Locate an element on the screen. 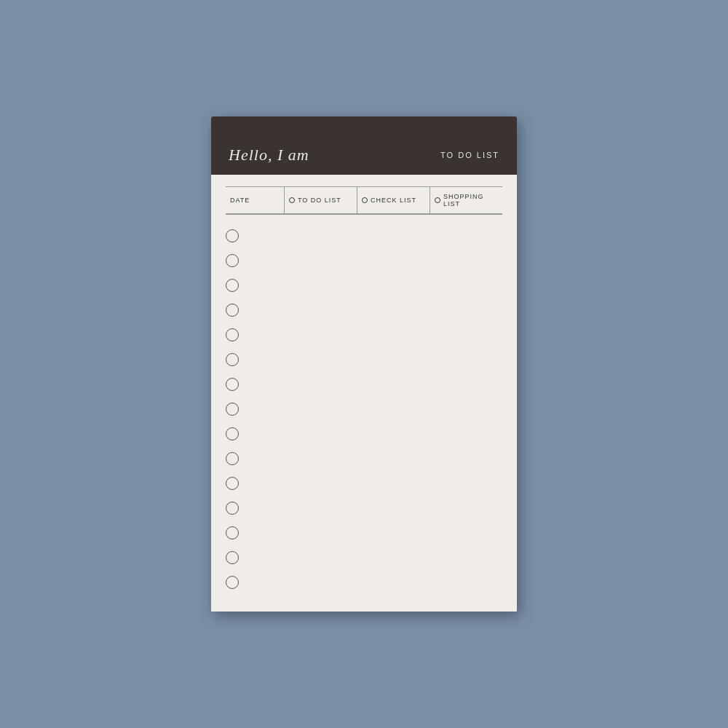 This screenshot has width=728, height=728. category-check: CHECK LIST is located at coordinates (393, 200).